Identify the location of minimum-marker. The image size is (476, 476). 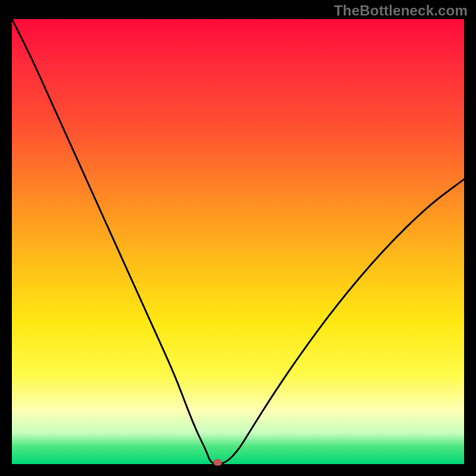
(218, 463).